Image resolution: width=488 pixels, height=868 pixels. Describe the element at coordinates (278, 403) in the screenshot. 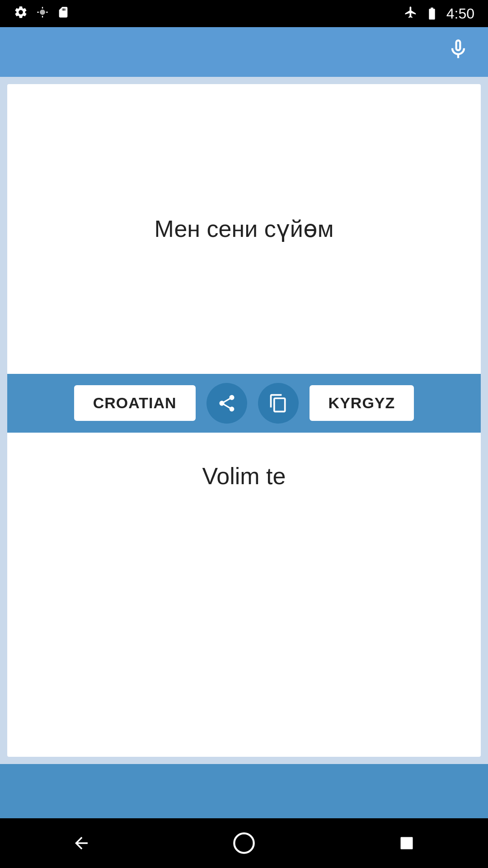

I see `copy-icon` at that location.